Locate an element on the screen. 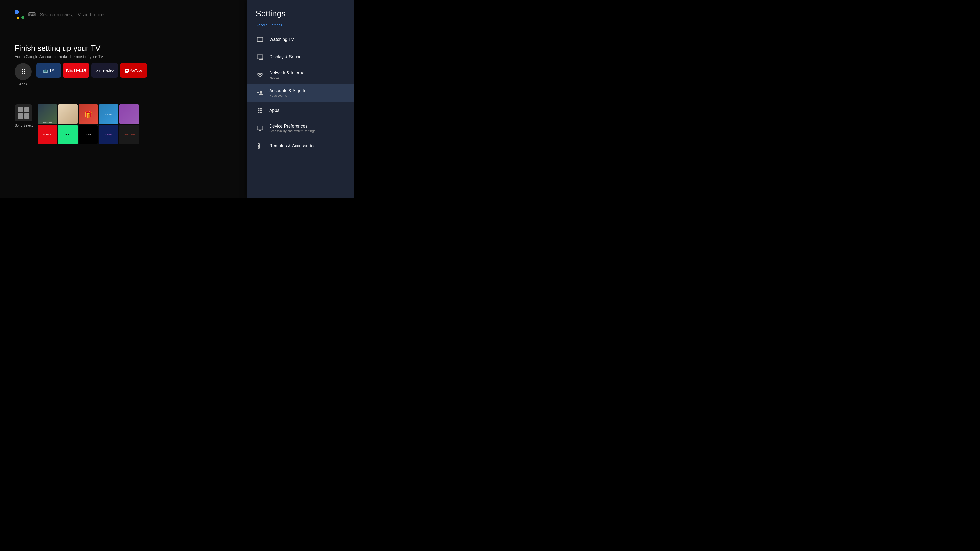 The image size is (980, 551). sony-select-icon is located at coordinates (24, 113).